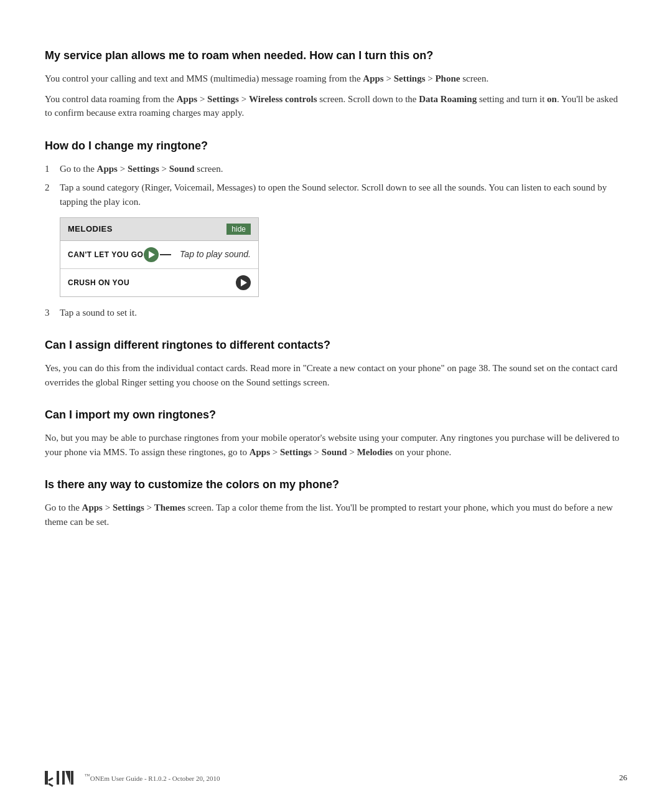 The image size is (672, 807). Describe the element at coordinates (375, 452) in the screenshot. I see `bold-melodies-import: Melodies` at that location.